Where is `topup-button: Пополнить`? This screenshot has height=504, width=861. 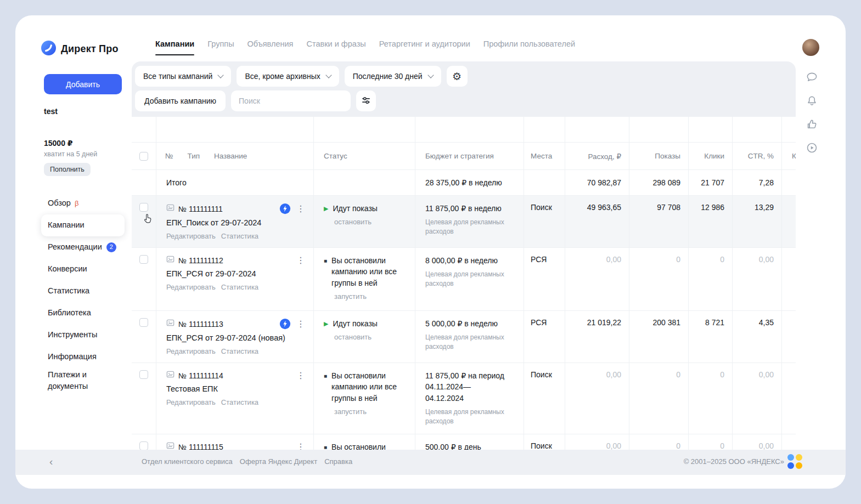 topup-button: Пополнить is located at coordinates (67, 169).